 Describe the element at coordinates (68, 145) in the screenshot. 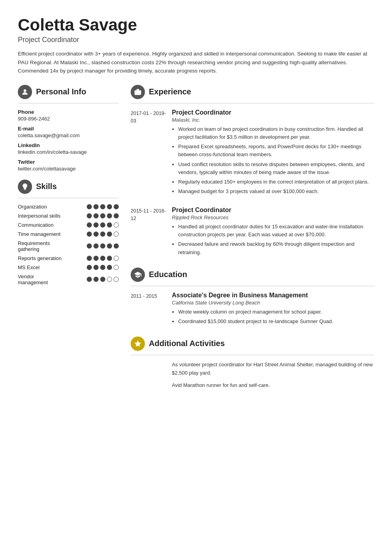

I see `linkedin-label: LinkedIn` at that location.